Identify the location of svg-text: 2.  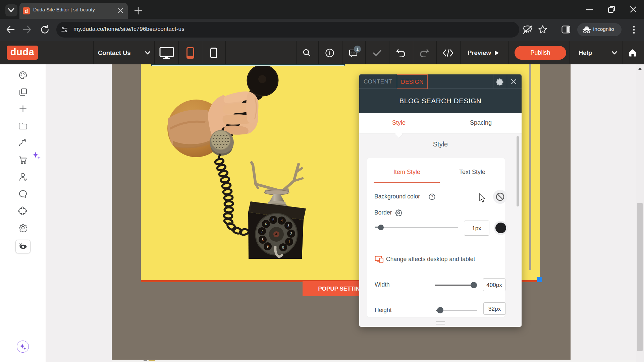
(291, 234).